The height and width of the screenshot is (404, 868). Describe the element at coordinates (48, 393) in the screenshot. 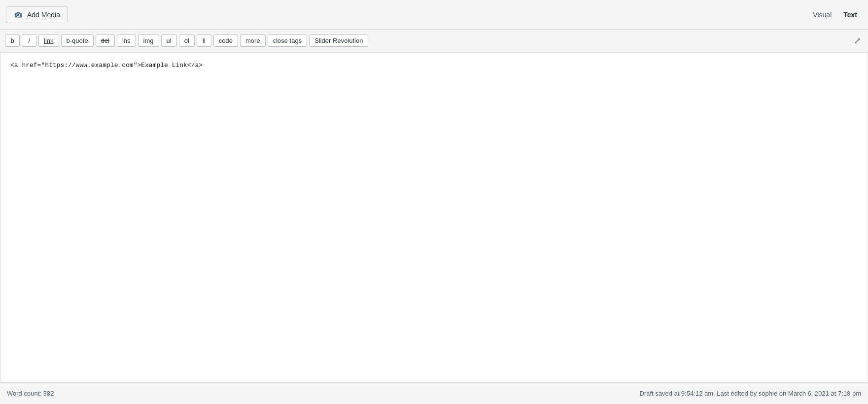

I see `word-count-value: 382` at that location.